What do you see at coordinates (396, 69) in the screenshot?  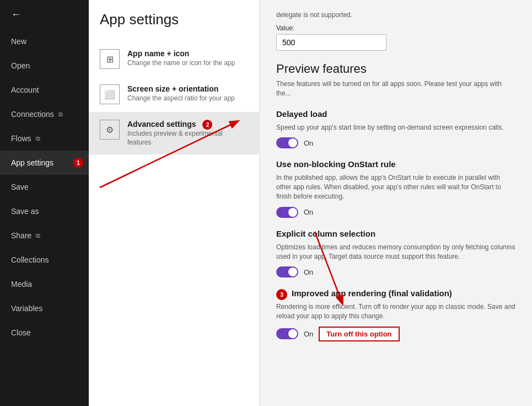 I see `preview-features-title: Preview features` at bounding box center [396, 69].